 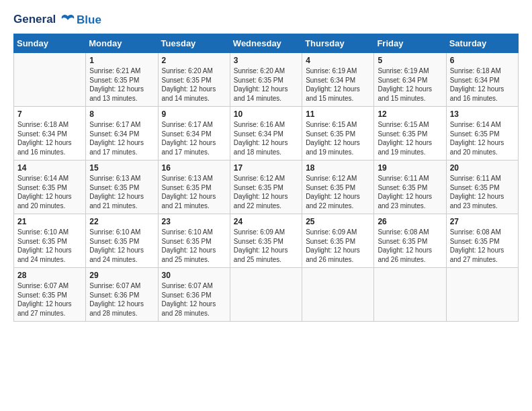 What do you see at coordinates (482, 222) in the screenshot?
I see `day-number: 27` at bounding box center [482, 222].